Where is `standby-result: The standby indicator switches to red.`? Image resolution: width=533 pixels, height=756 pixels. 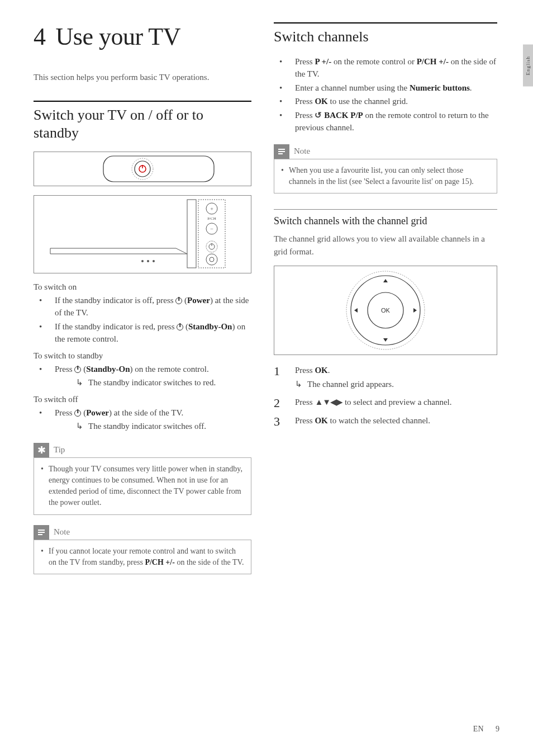
standby-result: The standby indicator switches to red. is located at coordinates (153, 382).